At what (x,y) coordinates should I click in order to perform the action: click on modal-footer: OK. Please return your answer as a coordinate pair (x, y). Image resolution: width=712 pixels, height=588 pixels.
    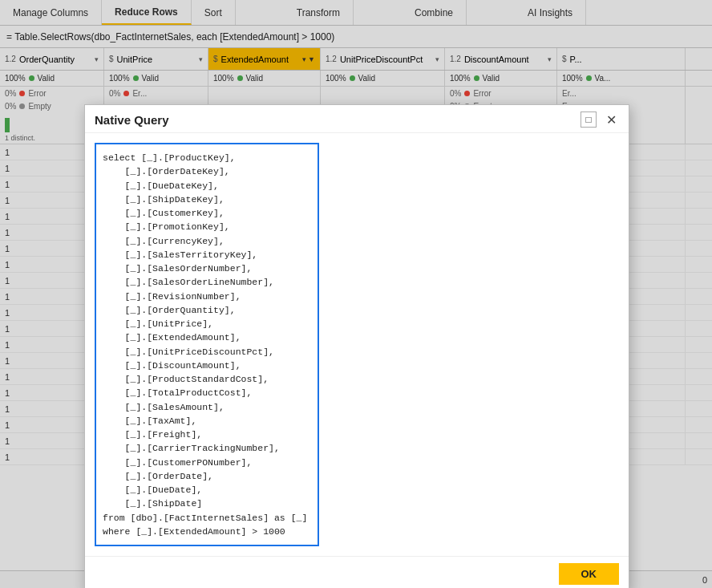
    Looking at the image, I should click on (357, 572).